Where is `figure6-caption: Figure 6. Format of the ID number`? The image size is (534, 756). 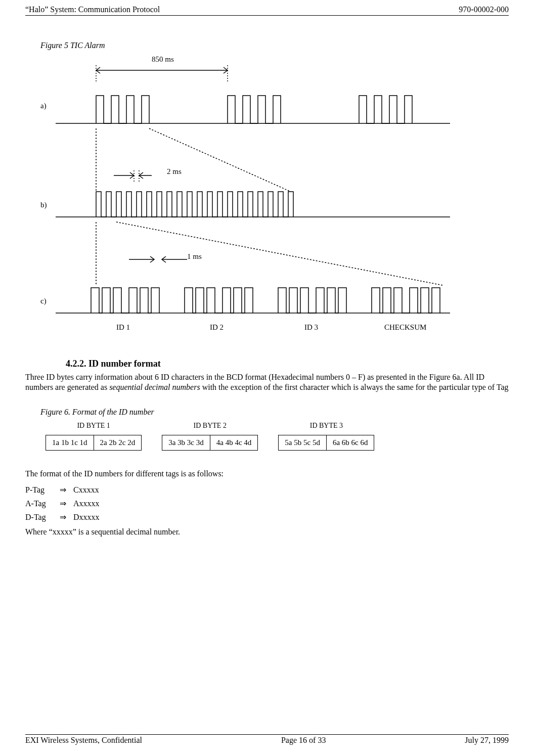 figure6-caption: Figure 6. Format of the ID number is located at coordinates (275, 412).